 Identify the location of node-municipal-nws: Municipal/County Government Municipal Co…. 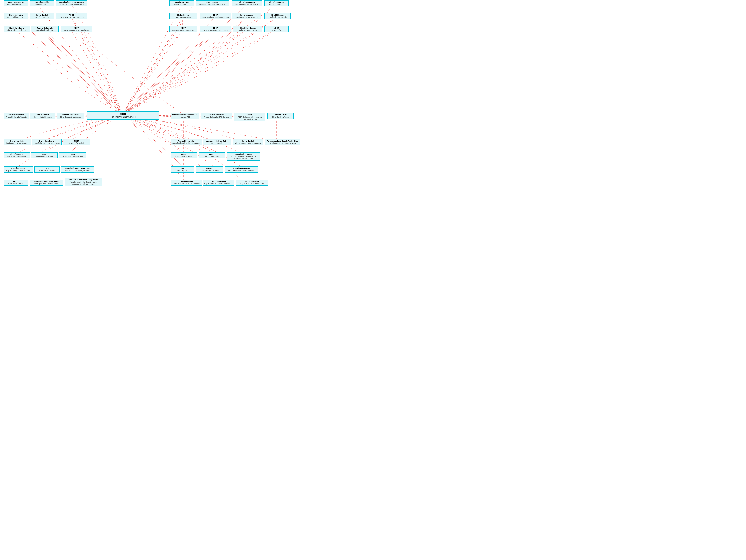
(47, 183).